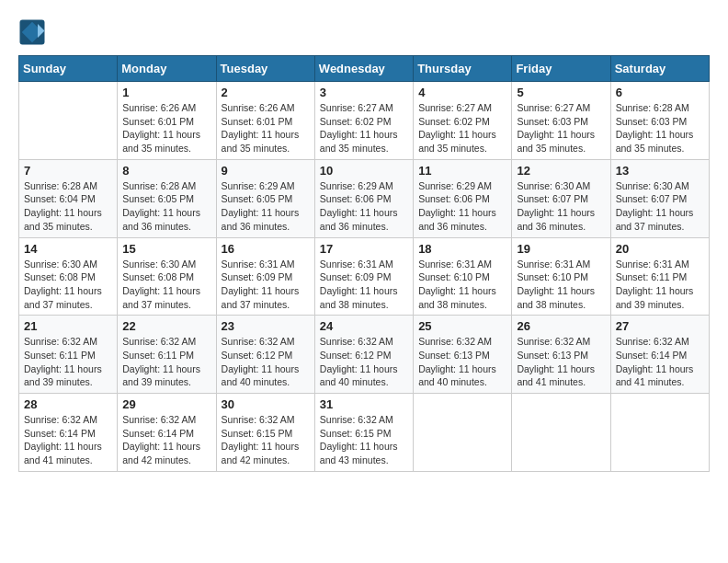 The height and width of the screenshot is (563, 728). I want to click on day-number: 2, so click(266, 92).